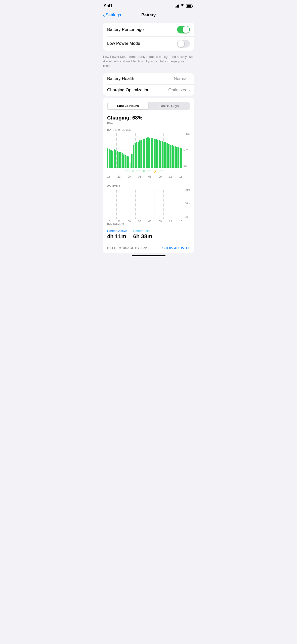 This screenshot has width=297, height=644. Describe the element at coordinates (162, 171) in the screenshot. I see `charging-icon-4: ━━━` at that location.